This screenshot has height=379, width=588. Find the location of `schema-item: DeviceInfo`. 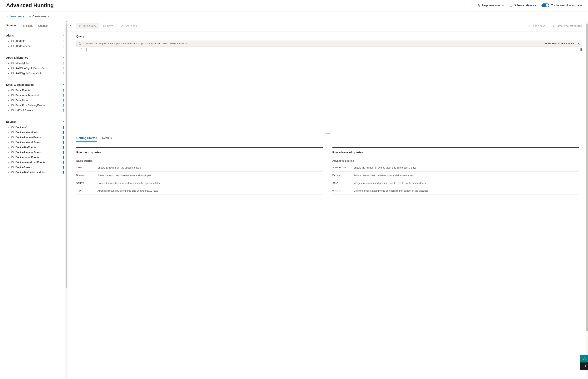

schema-item: DeviceInfo is located at coordinates (35, 127).